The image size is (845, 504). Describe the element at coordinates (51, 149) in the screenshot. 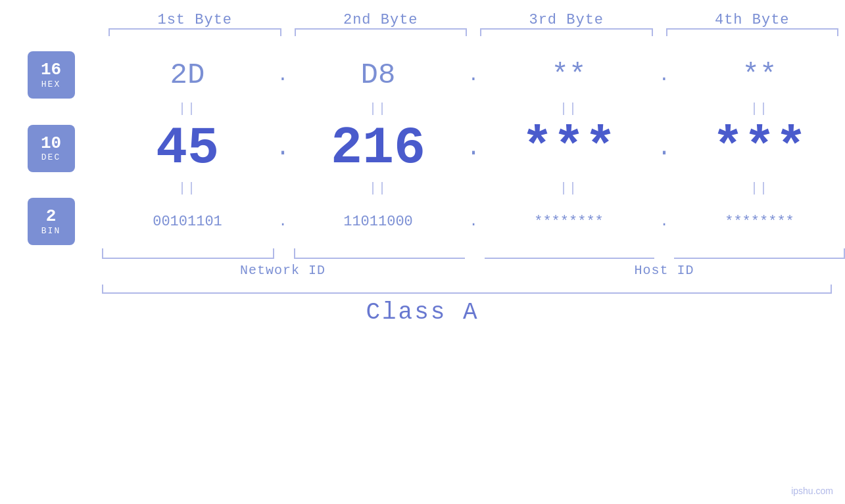

I see `dec-badge: 10 DEC` at that location.